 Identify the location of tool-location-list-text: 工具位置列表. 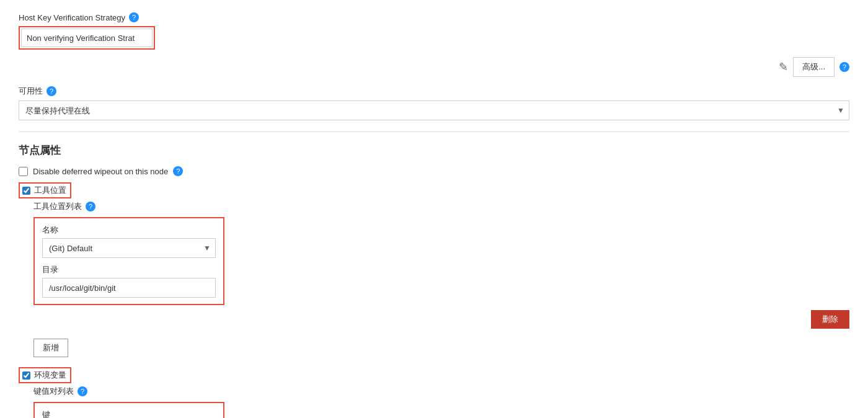
(58, 207).